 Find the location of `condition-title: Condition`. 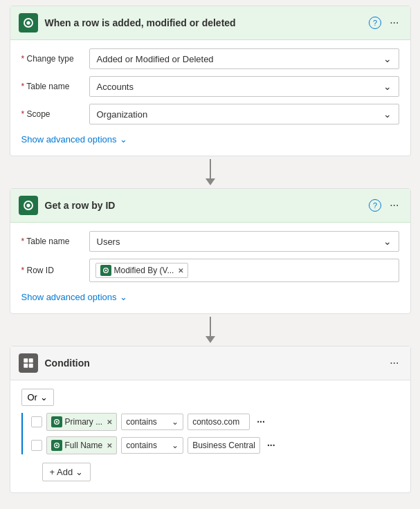

condition-title: Condition is located at coordinates (213, 363).